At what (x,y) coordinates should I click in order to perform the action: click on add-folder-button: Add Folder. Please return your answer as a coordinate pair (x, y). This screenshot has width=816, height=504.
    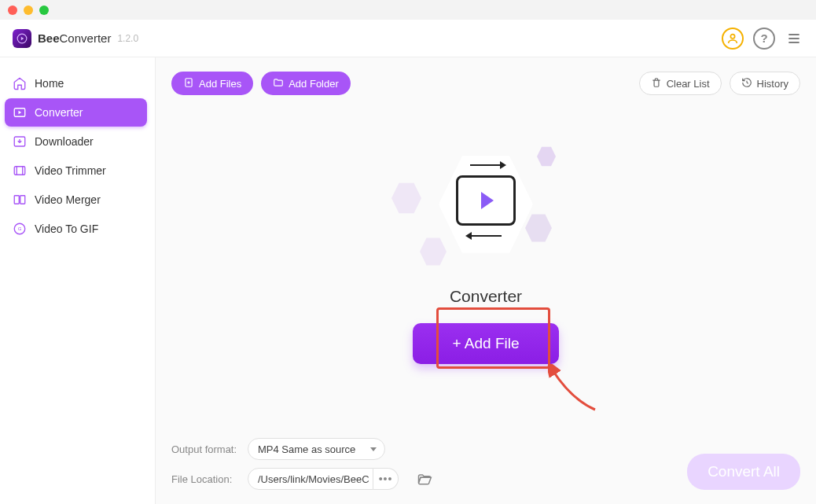
    Looking at the image, I should click on (306, 83).